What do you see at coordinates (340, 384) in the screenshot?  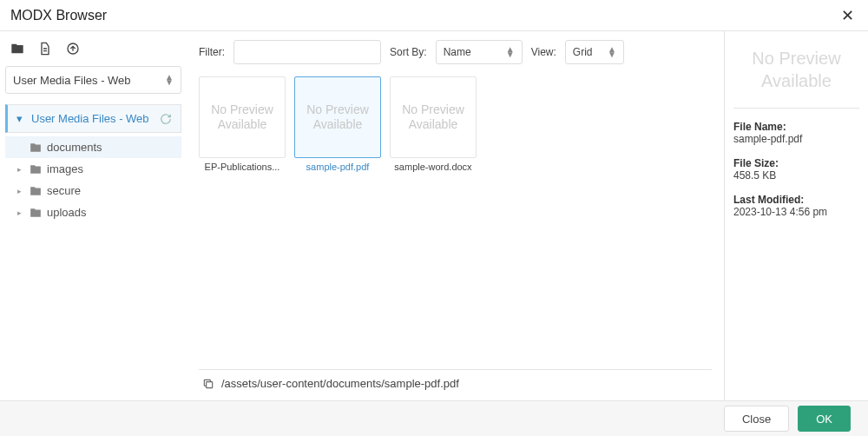 I see `path-text: /assets/user-content/documents/sample-pd…` at bounding box center [340, 384].